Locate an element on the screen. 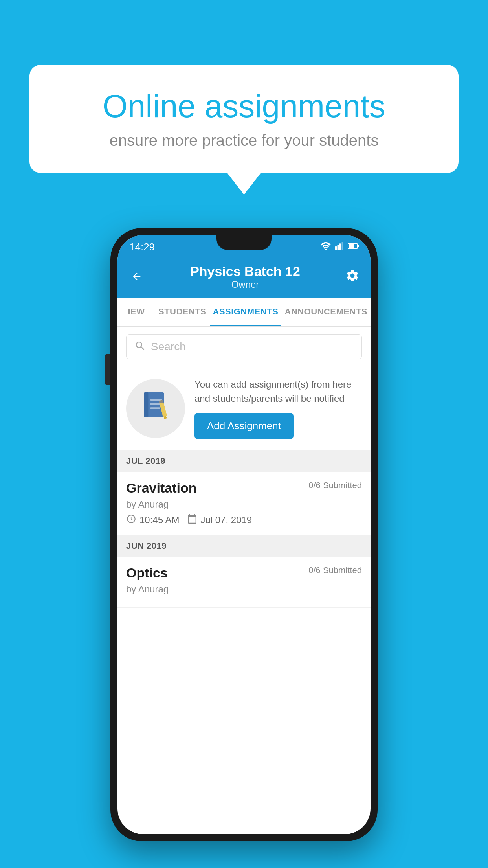 The height and width of the screenshot is (868, 488). wifi-icon is located at coordinates (326, 247).